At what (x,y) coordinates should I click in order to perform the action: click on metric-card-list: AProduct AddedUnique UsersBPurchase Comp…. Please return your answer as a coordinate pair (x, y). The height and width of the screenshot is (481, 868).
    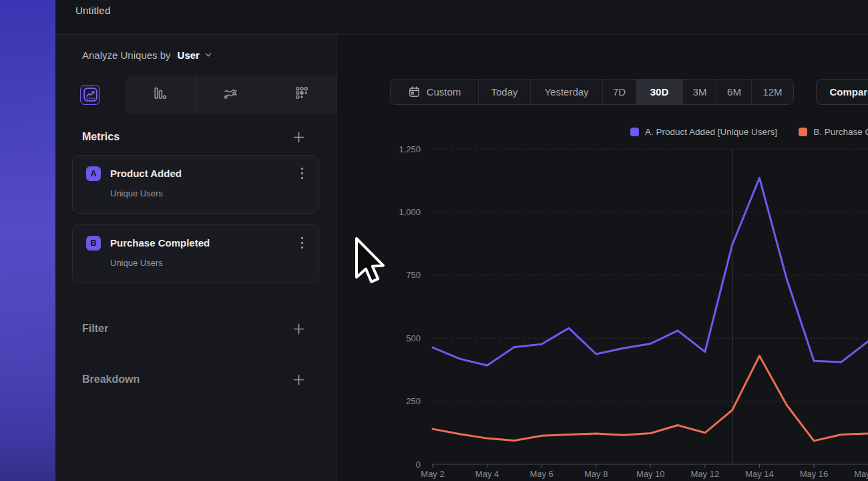
    Looking at the image, I should click on (196, 219).